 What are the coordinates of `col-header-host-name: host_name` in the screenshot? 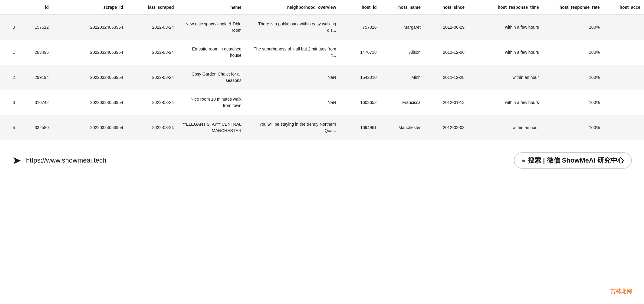 It's located at (402, 7).